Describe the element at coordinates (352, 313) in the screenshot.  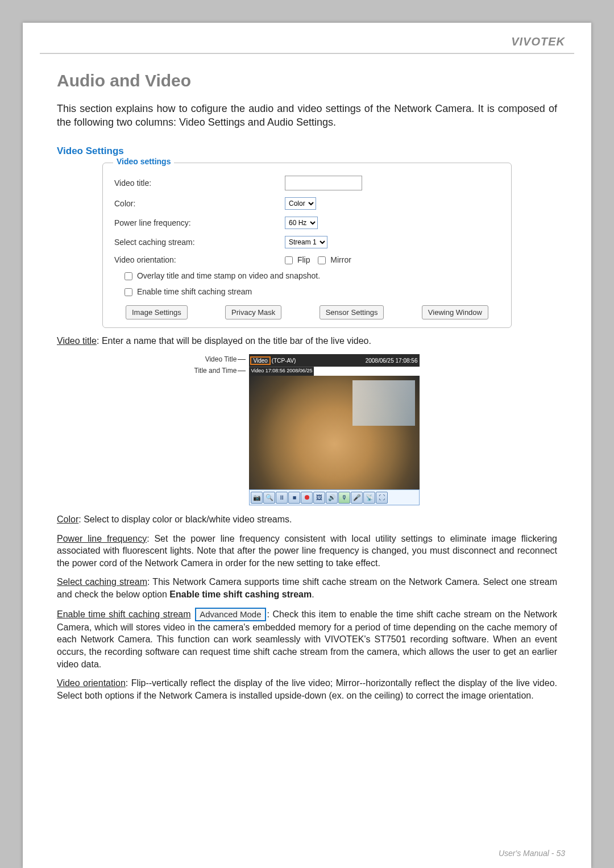
I see `sensor-settings-button: Sensor Settings` at that location.